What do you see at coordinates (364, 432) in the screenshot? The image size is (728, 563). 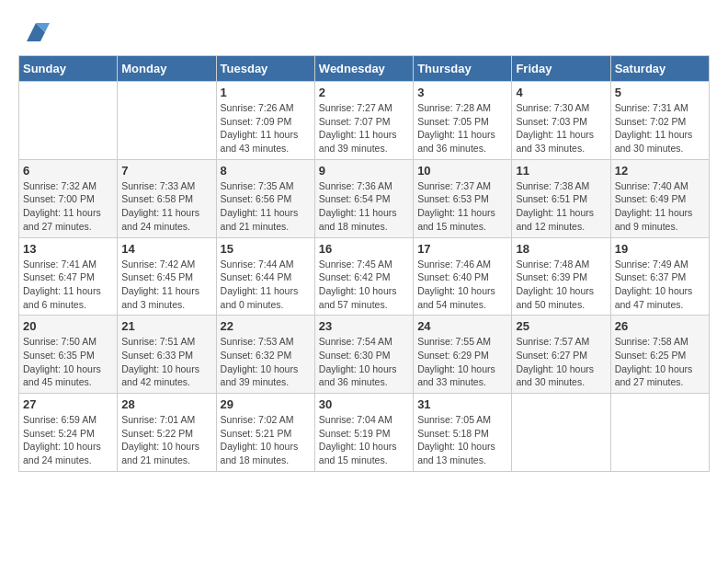 I see `calendar-week-row: 27Sunrise: 6:59 AM Sunset: 5:24 PM Dayli…` at bounding box center [364, 432].